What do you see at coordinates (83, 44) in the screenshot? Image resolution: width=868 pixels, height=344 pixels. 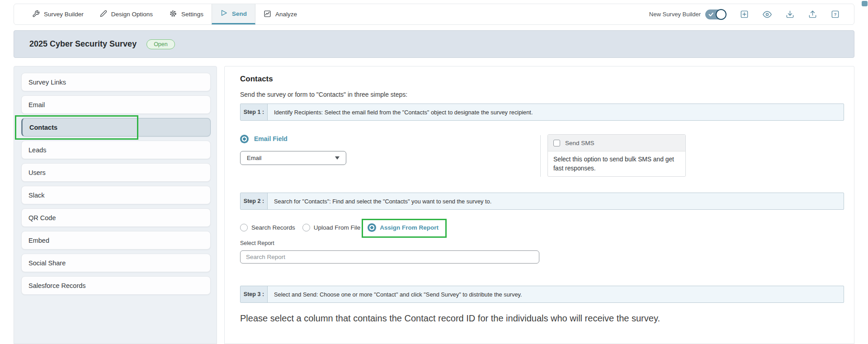 I see `page-title: 2025 Cyber Security Survey` at bounding box center [83, 44].